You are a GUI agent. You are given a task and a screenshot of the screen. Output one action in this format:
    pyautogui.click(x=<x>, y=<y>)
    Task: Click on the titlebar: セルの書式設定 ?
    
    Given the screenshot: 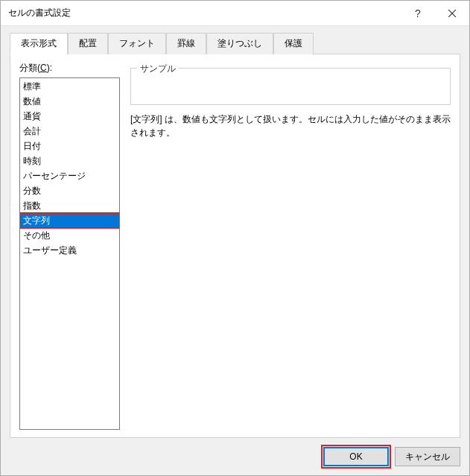 What is the action you would take?
    pyautogui.click(x=235, y=13)
    